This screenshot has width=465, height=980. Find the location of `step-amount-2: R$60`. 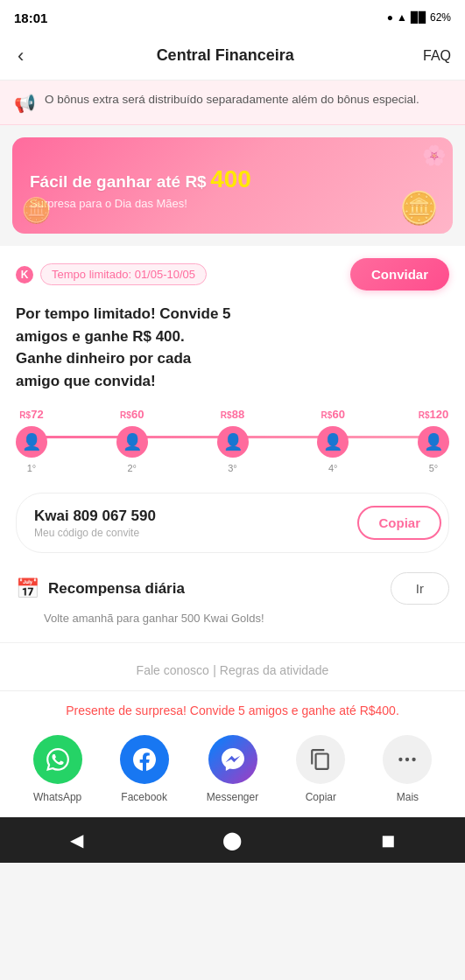

step-amount-2: R$60 is located at coordinates (131, 415).